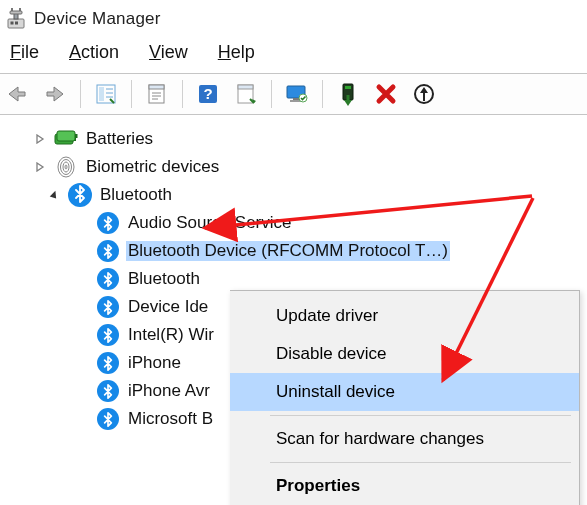 Image resolution: width=587 pixels, height=505 pixels. What do you see at coordinates (24, 52) in the screenshot?
I see `menu-file: File` at bounding box center [24, 52].